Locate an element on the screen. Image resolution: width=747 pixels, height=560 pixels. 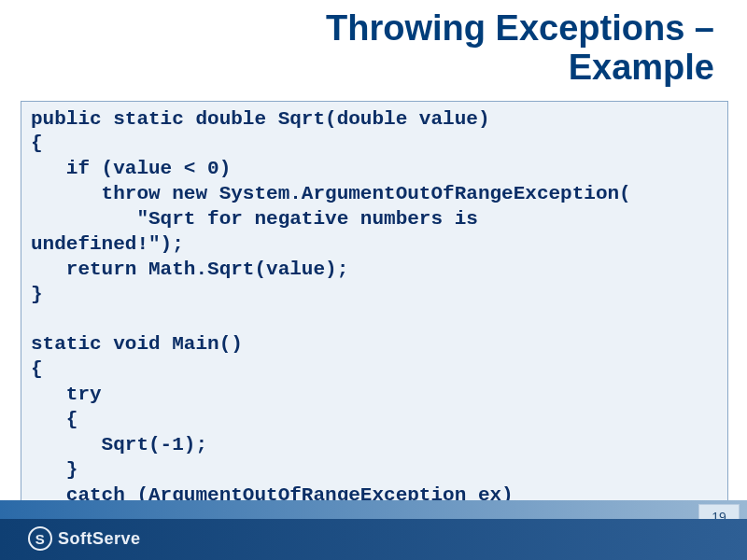
brand-logo-icon is located at coordinates (40, 539).